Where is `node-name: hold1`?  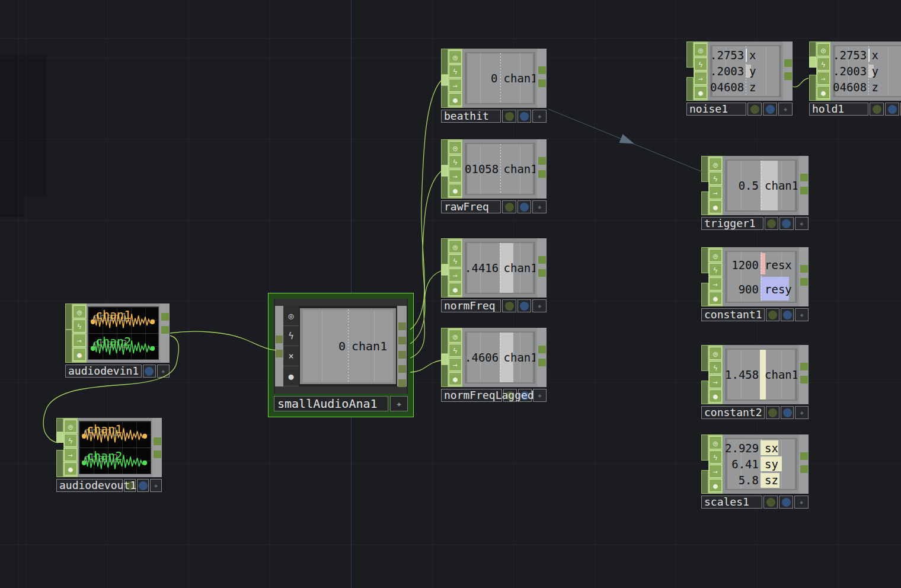 node-name: hold1 is located at coordinates (839, 109).